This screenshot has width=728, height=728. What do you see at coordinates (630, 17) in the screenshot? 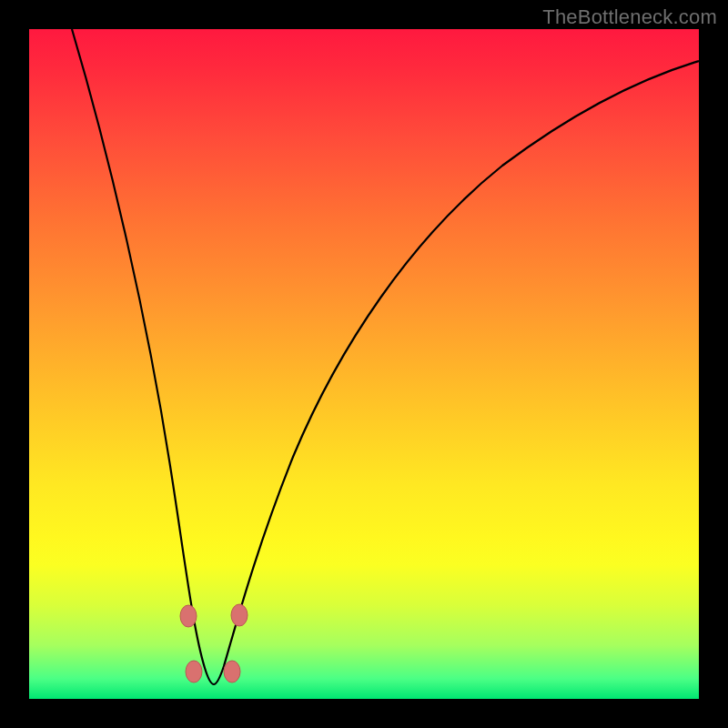
I see `watermark-text: TheBottleneck.com` at bounding box center [630, 17].